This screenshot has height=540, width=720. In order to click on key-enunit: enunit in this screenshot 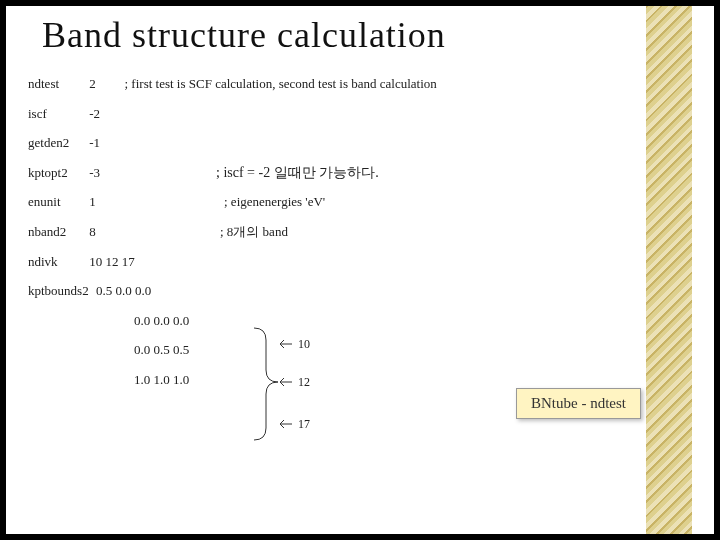, I will do `click(57, 202)`.